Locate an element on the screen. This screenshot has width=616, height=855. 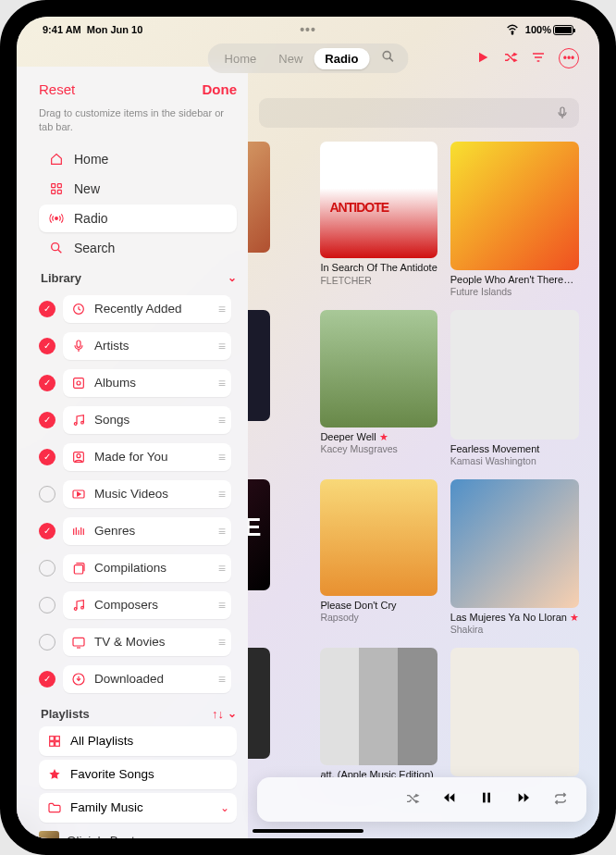
album-art: ANTIDOTE is located at coordinates (378, 200).